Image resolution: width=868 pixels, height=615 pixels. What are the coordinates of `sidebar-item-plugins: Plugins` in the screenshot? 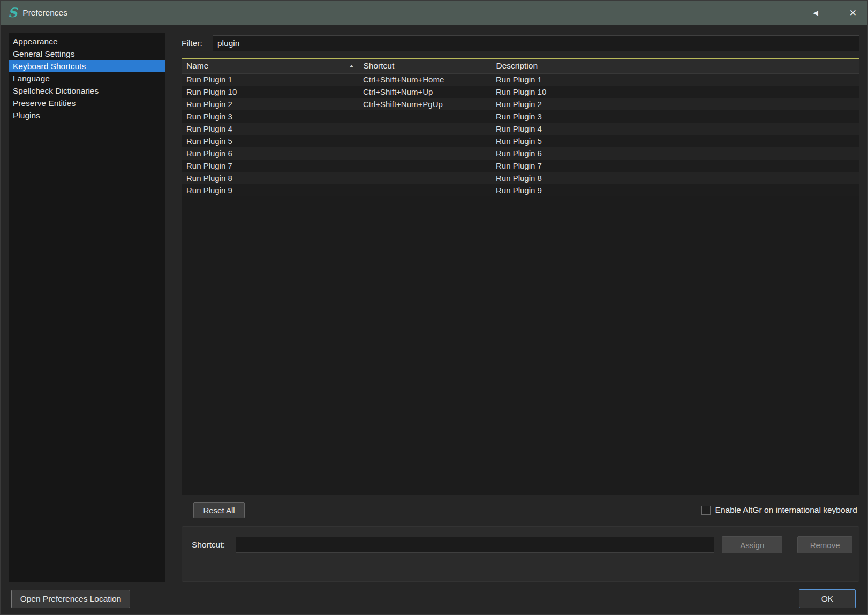 It's located at (87, 116).